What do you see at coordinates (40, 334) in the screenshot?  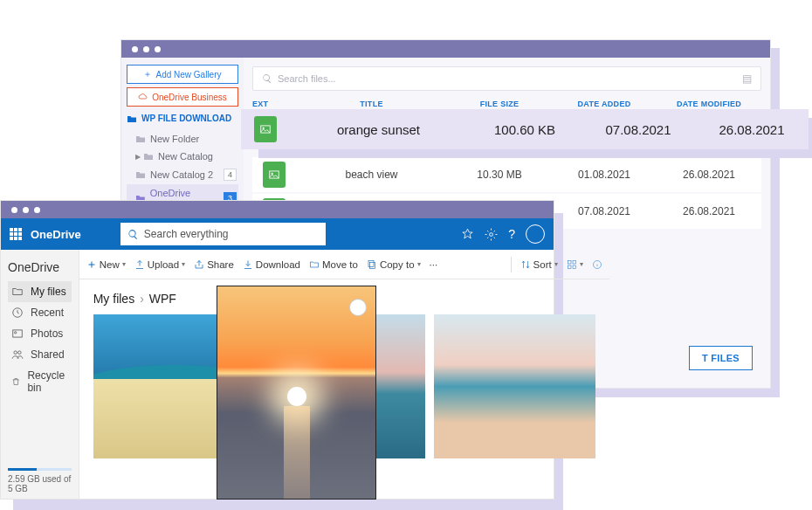 I see `nav-photos: Photos` at bounding box center [40, 334].